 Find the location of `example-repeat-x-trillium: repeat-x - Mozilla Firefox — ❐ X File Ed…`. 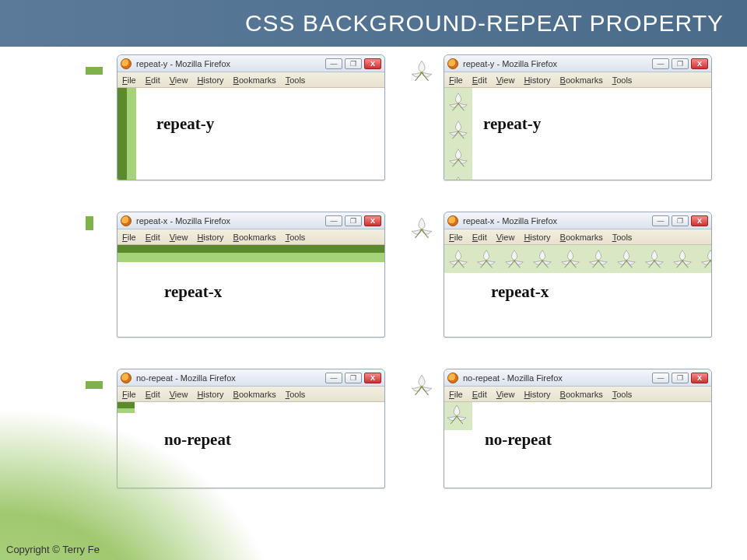

example-repeat-x-trillium: repeat-x - Mozilla Firefox — ❐ X File Ed… is located at coordinates (584, 275).